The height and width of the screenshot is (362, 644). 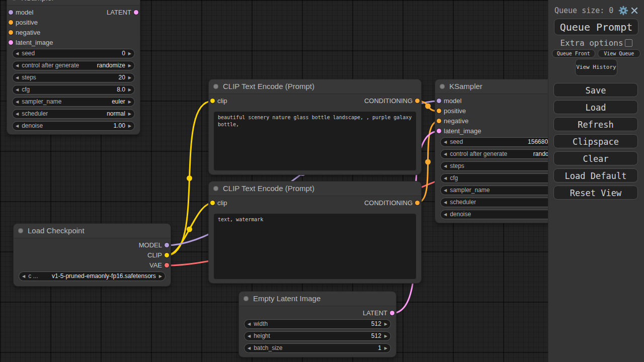 I want to click on output-dot-VAE, so click(x=167, y=265).